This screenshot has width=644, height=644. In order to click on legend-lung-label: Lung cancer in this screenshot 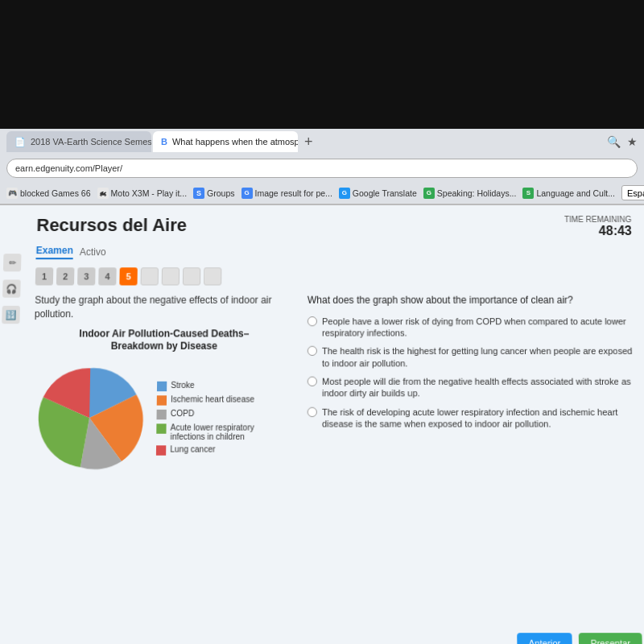, I will do `click(192, 449)`.